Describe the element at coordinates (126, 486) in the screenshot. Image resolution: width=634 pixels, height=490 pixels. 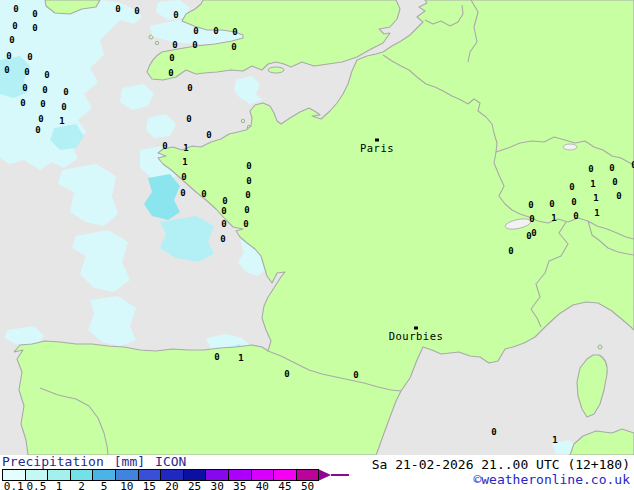
I see `legend-tick-label: 10` at that location.